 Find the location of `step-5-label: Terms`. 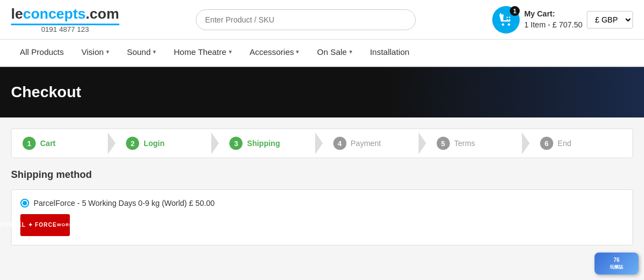

step-5-label: Terms is located at coordinates (465, 143).